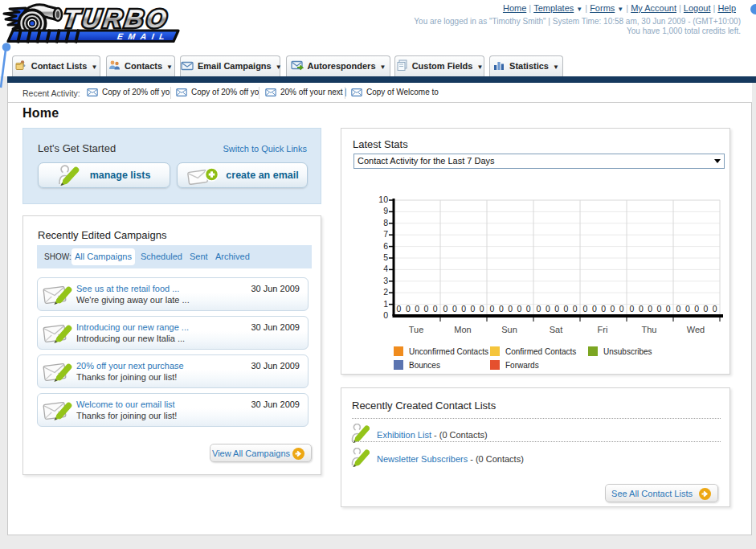  What do you see at coordinates (386, 268) in the screenshot?
I see `svg-text: 4` at bounding box center [386, 268].